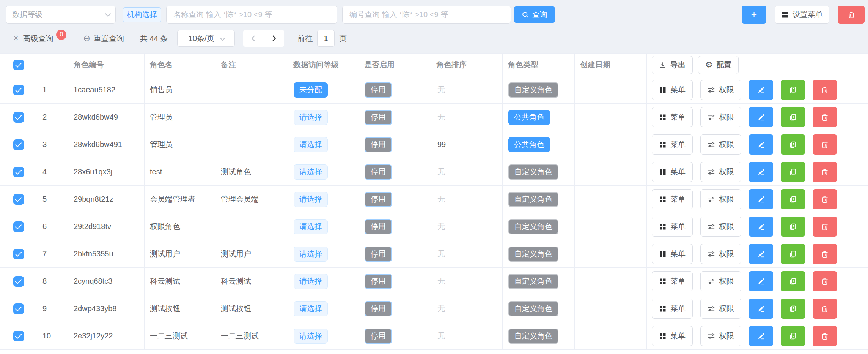 This screenshot has width=868, height=354. I want to click on config-button: ⚙ 配置, so click(719, 65).